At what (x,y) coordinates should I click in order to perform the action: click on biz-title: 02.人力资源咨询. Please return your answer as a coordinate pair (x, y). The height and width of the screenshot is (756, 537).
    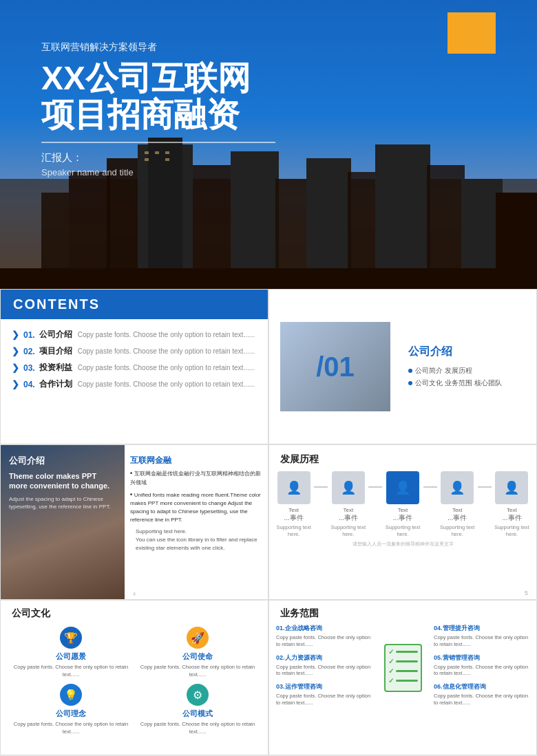
    Looking at the image, I should click on (324, 658).